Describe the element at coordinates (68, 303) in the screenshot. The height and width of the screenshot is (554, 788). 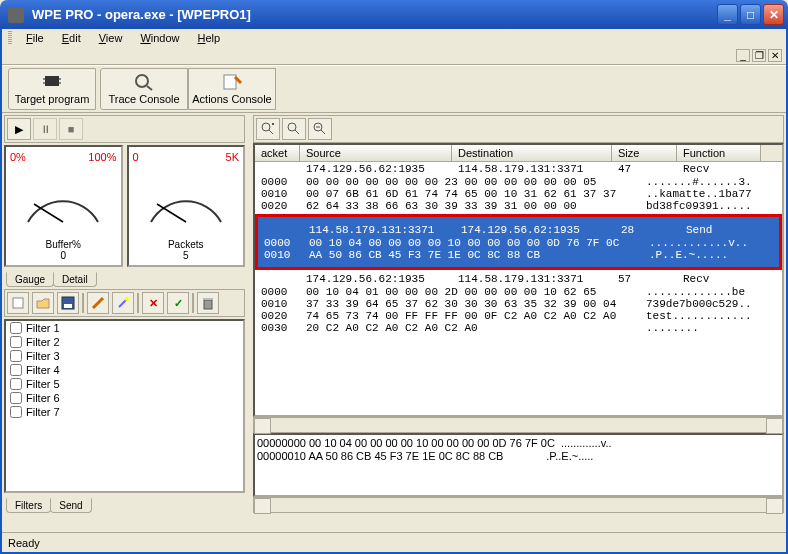
I see `save-filter-button` at that location.